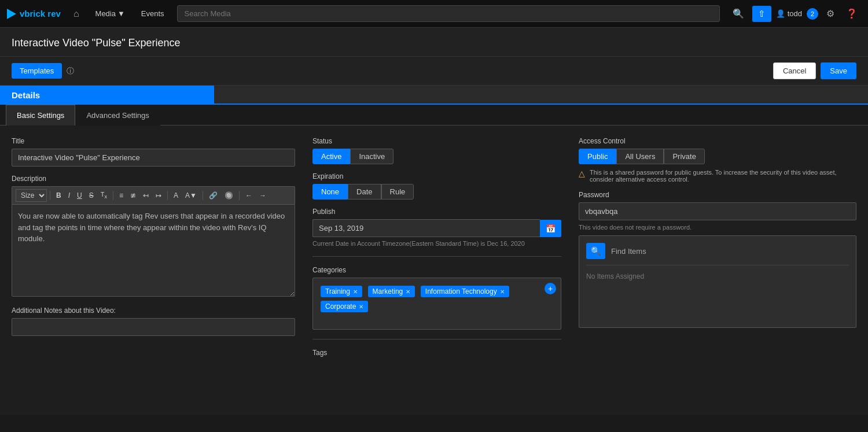 The width and height of the screenshot is (868, 432). Describe the element at coordinates (437, 141) in the screenshot. I see `status-label: Status` at that location.